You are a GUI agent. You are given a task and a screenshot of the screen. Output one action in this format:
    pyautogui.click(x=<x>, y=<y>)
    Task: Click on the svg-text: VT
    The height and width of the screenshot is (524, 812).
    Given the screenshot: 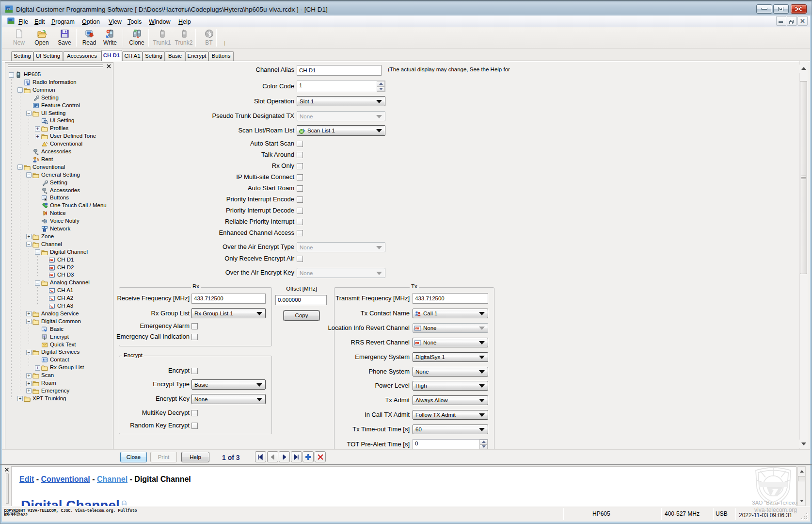 What is the action you would take?
    pyautogui.click(x=9, y=9)
    